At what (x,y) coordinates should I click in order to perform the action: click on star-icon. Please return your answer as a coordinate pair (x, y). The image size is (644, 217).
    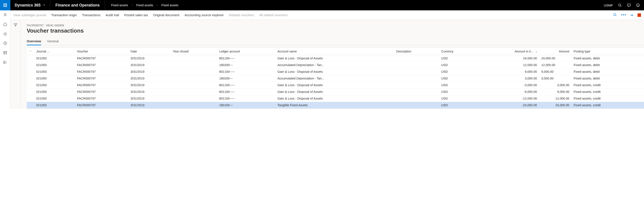
    Looking at the image, I should click on (5, 34).